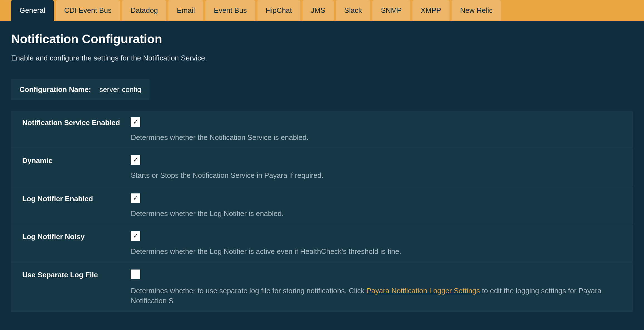 The image size is (644, 330). I want to click on link-payara-notification-logger-settings: Payara Notification Logger Settings, so click(423, 291).